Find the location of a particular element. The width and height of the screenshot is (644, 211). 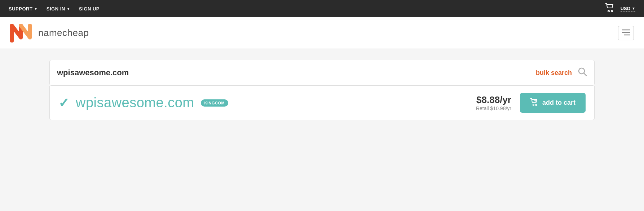

search-bar: wpisawesome.com bulk search is located at coordinates (322, 73).